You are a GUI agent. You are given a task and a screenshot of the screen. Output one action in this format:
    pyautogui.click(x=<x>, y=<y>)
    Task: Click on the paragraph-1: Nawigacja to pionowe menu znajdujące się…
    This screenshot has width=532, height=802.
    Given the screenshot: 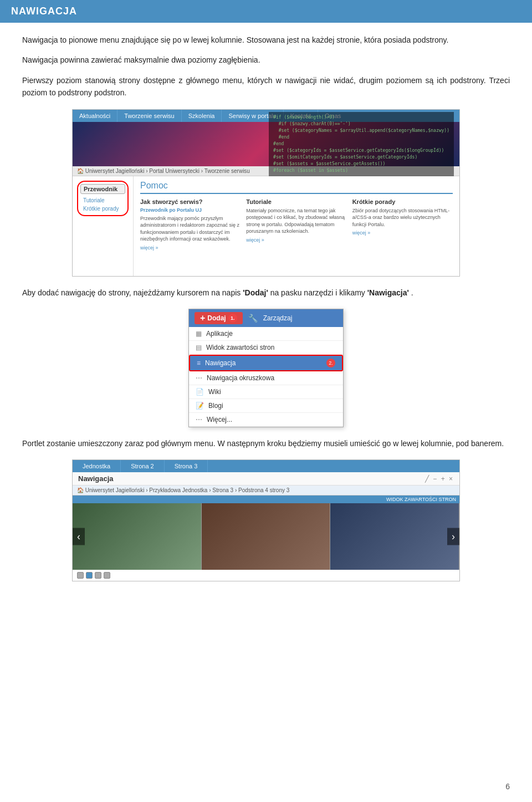 What is the action you would take?
    pyautogui.click(x=266, y=40)
    